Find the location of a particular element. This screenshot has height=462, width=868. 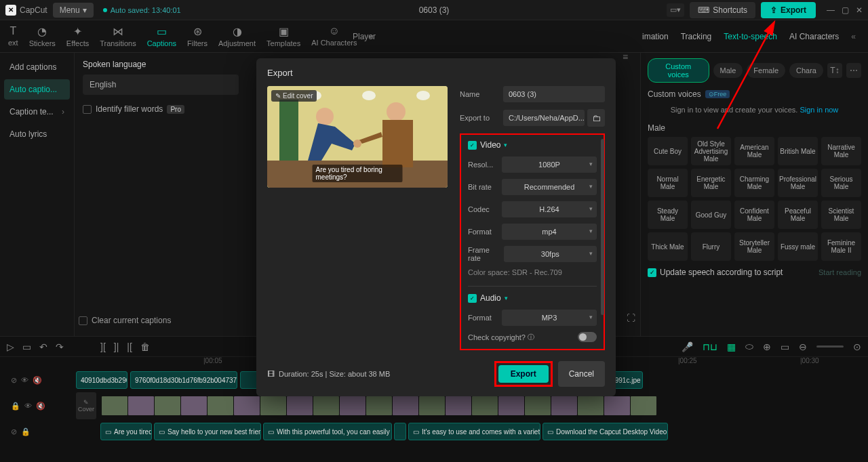

clear-captions-row: Clear current captions is located at coordinates (125, 320).